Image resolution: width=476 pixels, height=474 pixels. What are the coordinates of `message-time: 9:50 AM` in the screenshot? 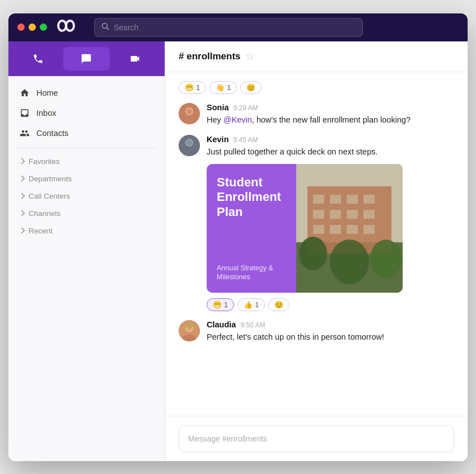 It's located at (253, 325).